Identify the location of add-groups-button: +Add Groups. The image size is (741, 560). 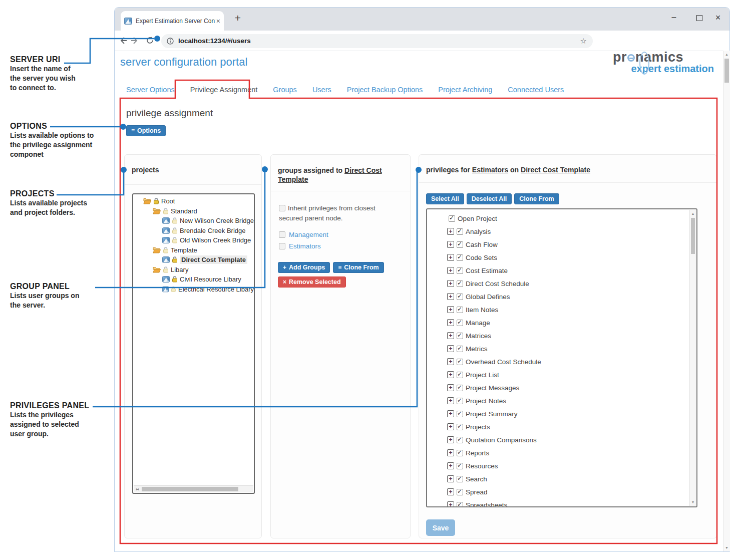
(304, 267).